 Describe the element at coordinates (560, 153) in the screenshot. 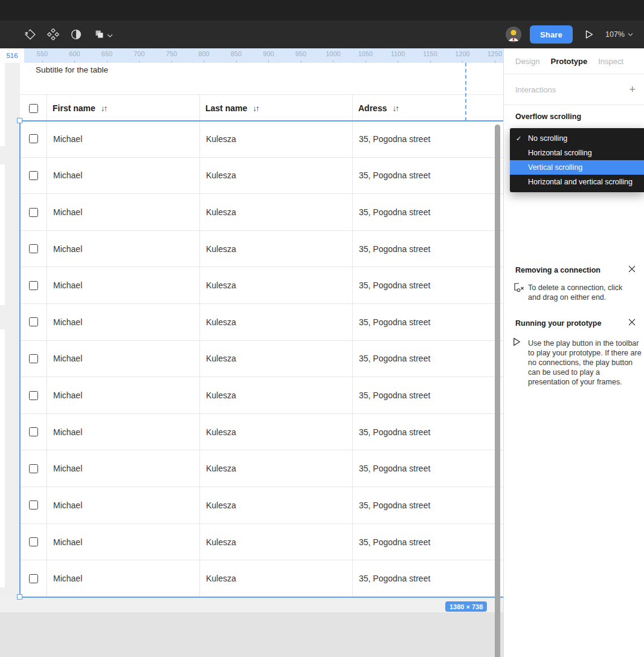

I see `dropdown-option-label: Horizontal scrolling` at that location.